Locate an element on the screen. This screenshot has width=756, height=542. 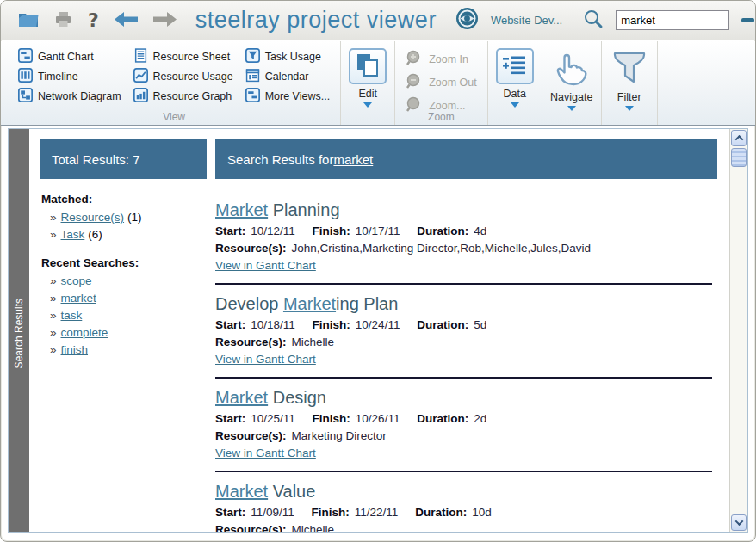
view-item-timeline: Timeline is located at coordinates (70, 77).